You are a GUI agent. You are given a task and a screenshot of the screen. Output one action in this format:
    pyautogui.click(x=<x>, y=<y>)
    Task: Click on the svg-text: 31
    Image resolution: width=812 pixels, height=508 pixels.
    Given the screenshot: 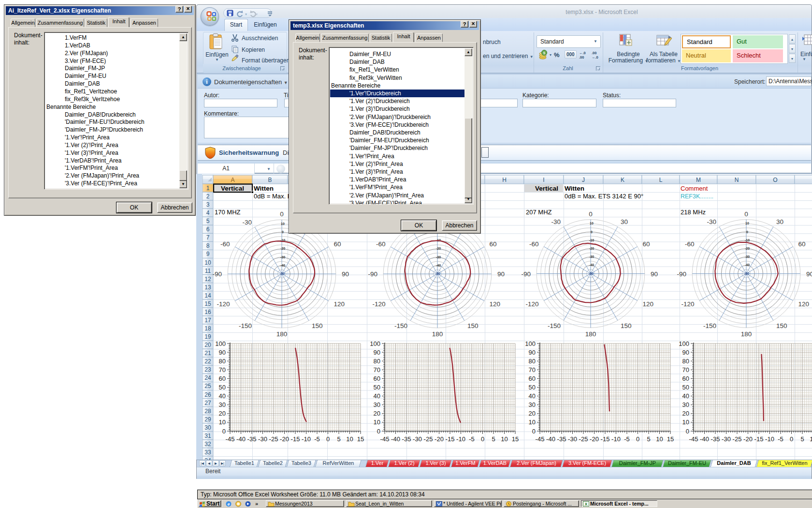 What is the action you would take?
    pyautogui.click(x=208, y=436)
    